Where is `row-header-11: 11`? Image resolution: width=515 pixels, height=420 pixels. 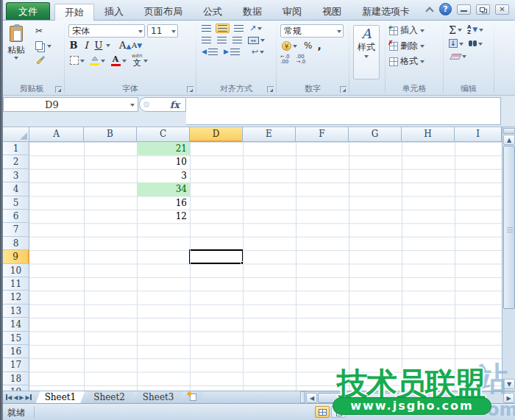 row-header-11: 11 is located at coordinates (16, 284).